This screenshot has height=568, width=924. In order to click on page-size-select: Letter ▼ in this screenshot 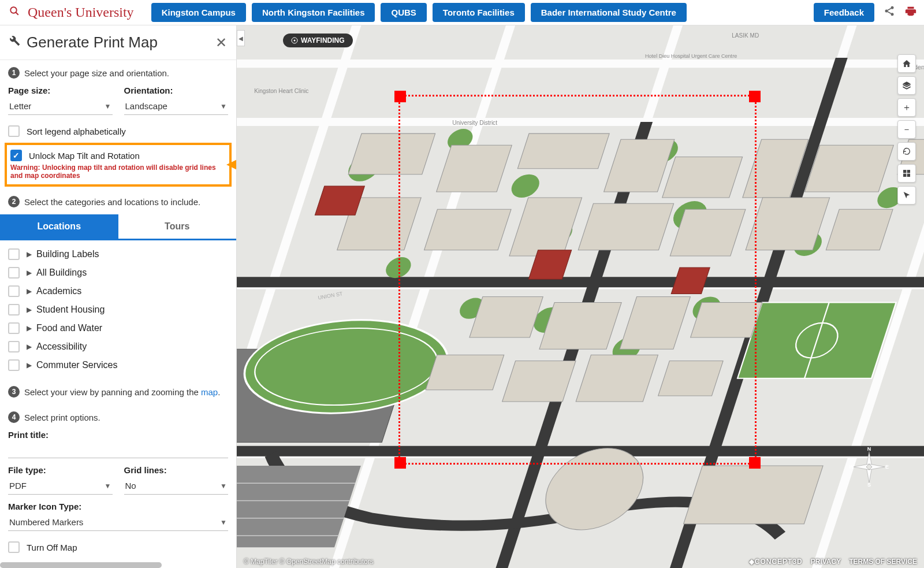, I will do `click(60, 106)`.